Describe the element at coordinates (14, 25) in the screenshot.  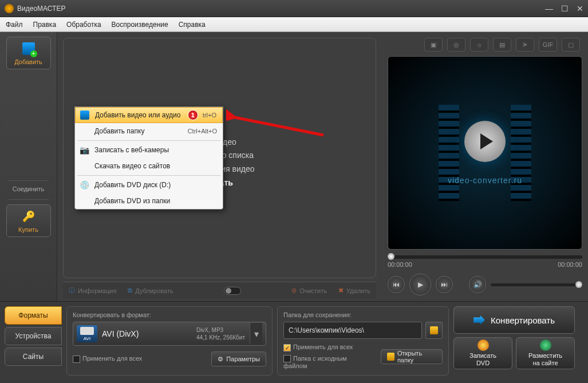
I see `menu-file: Файл` at that location.